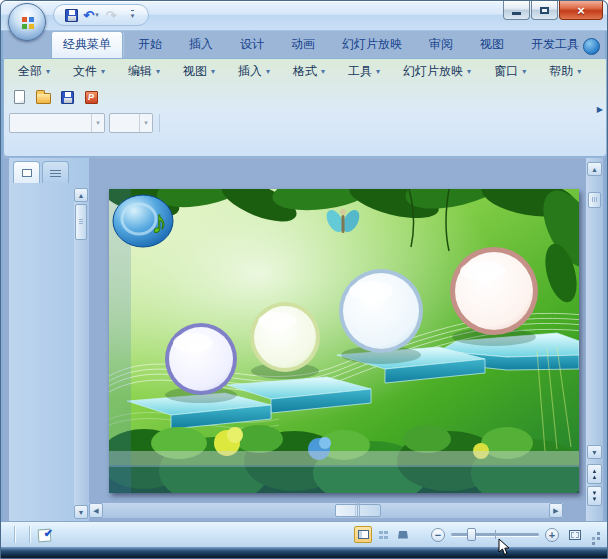 This screenshot has width=608, height=559. What do you see at coordinates (472, 534) in the screenshot?
I see `zoom-slider-thumb` at bounding box center [472, 534].